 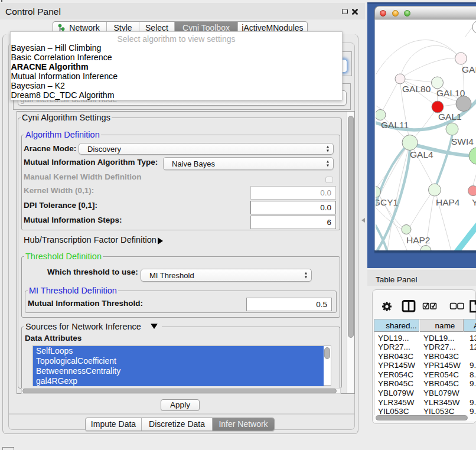 What do you see at coordinates (387, 202) in the screenshot?
I see `svg-text: GCY1` at bounding box center [387, 202].